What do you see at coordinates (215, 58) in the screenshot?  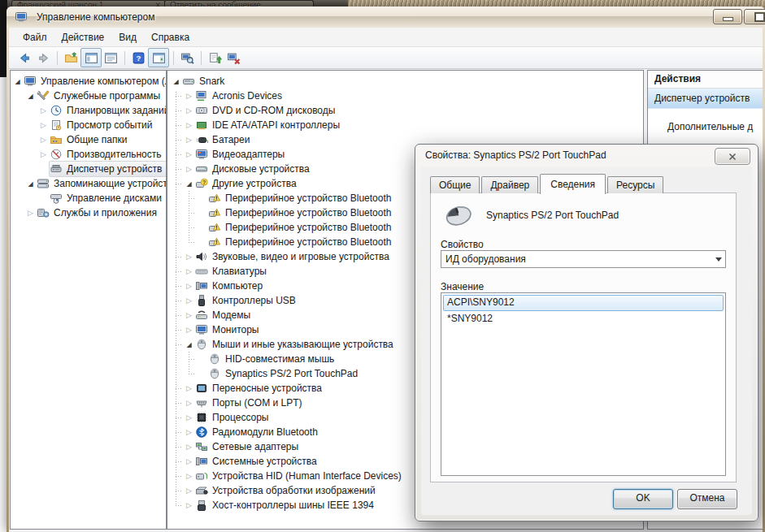 I see `update-driver-button` at bounding box center [215, 58].